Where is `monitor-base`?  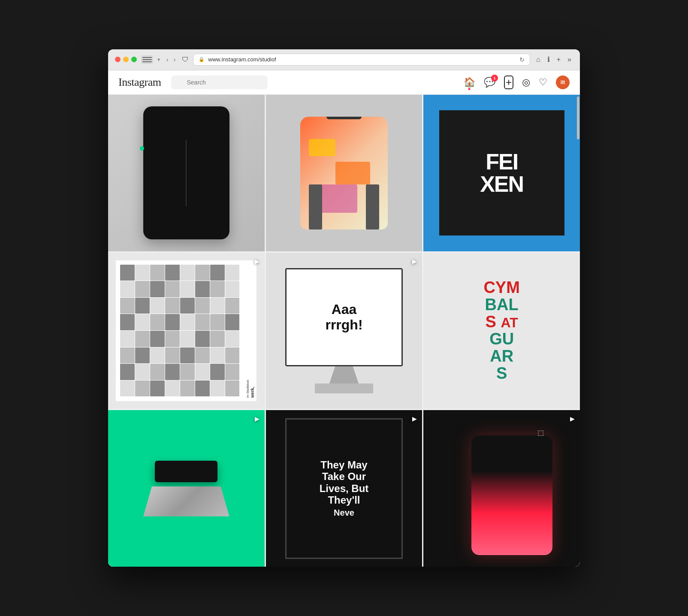
monitor-base is located at coordinates (344, 389).